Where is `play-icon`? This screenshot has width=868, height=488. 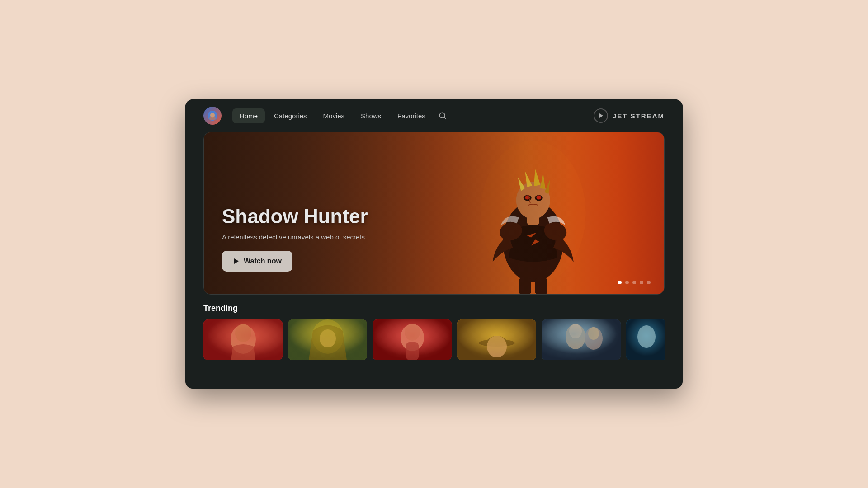
play-icon is located at coordinates (236, 261).